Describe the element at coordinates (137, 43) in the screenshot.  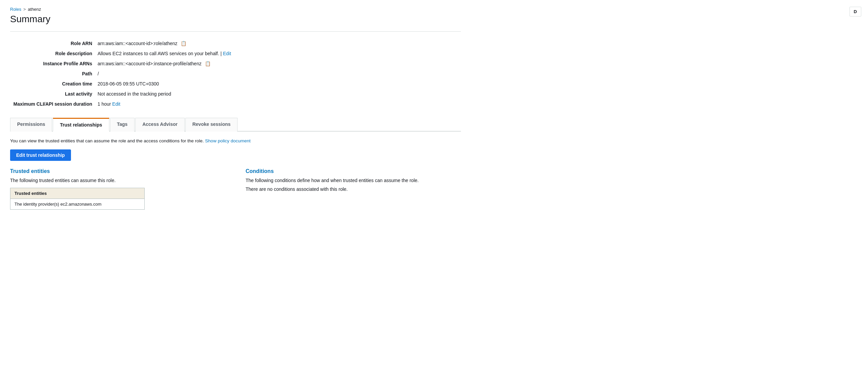
I see `role-arn-text: arn:aws:iam::<account-id>:role/athenz` at that location.